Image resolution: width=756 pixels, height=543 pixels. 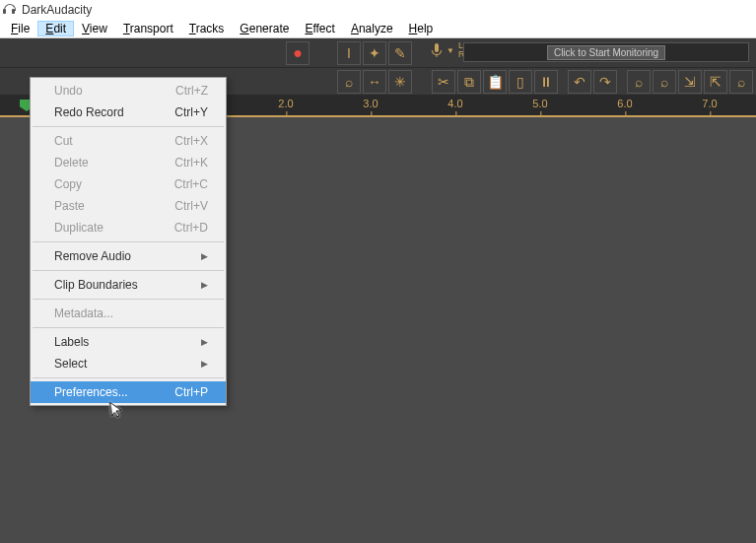 What do you see at coordinates (128, 112) in the screenshot?
I see `menu-item-redo-record: Redo RecordCtrl+Y` at bounding box center [128, 112].